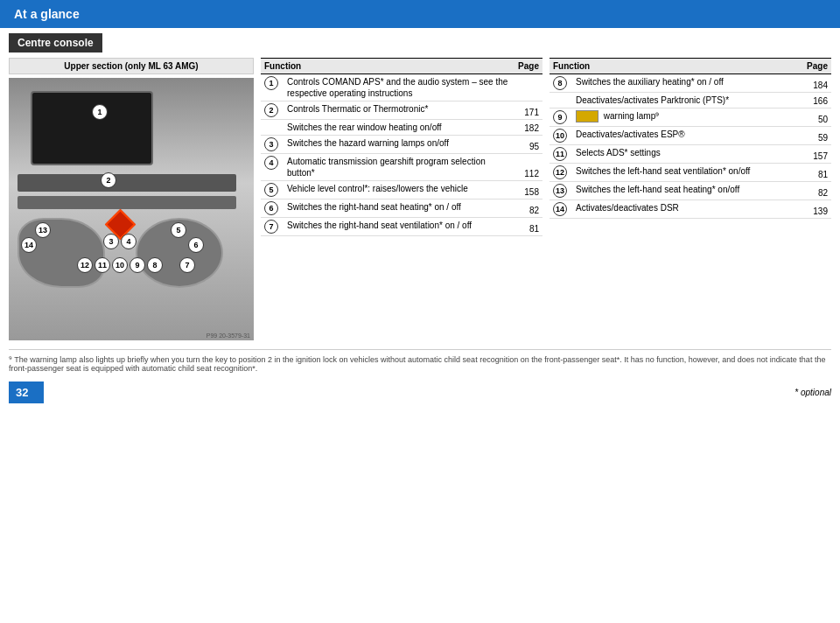  What do you see at coordinates (690, 173) in the screenshot?
I see `table-row: 12 Switches the left-hand seat ventilati…` at bounding box center [690, 173].